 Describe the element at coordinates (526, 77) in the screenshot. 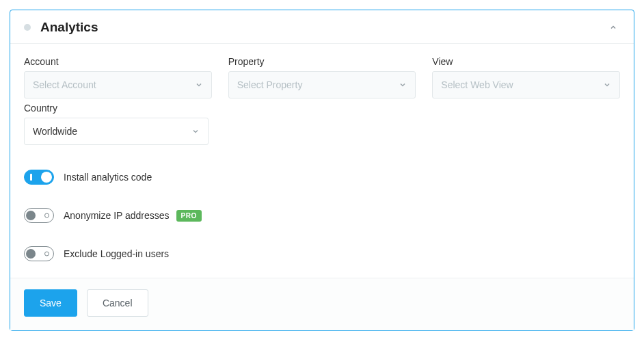

I see `view-field: View Select Web View` at that location.